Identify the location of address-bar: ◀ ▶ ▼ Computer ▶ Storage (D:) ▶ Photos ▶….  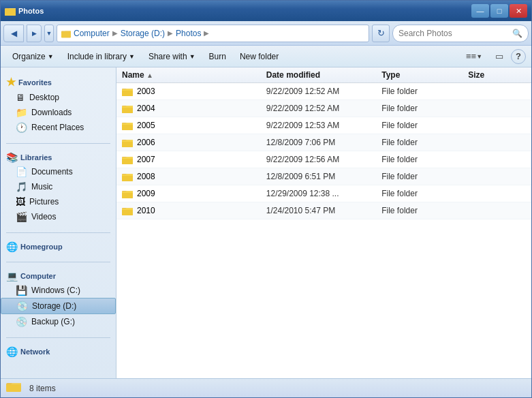
(266, 33).